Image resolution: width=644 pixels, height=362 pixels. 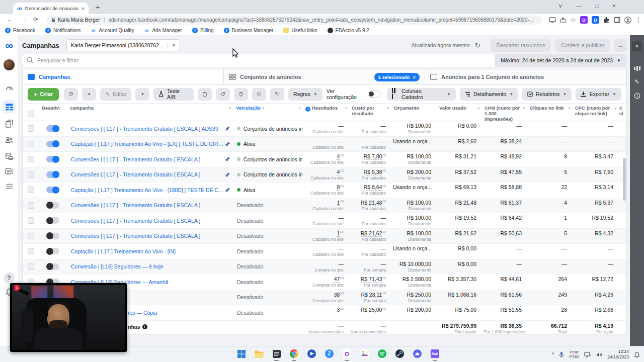 What do you see at coordinates (329, 354) in the screenshot?
I see `taskbar-app-zoom: Z` at bounding box center [329, 354].